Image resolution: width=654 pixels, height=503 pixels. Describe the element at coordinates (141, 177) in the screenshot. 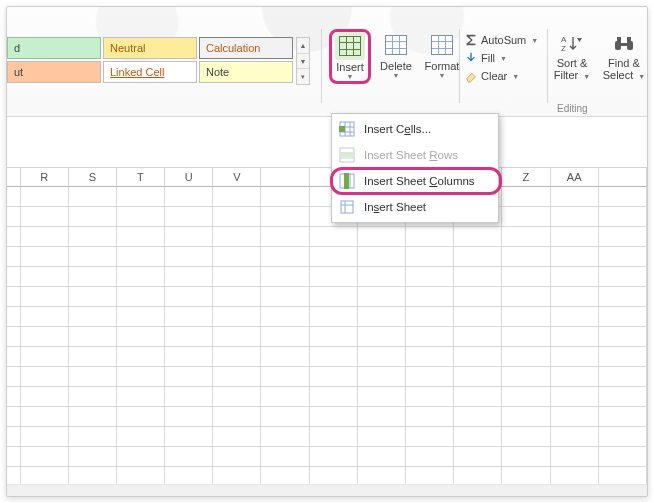

I see `column-header: T` at that location.